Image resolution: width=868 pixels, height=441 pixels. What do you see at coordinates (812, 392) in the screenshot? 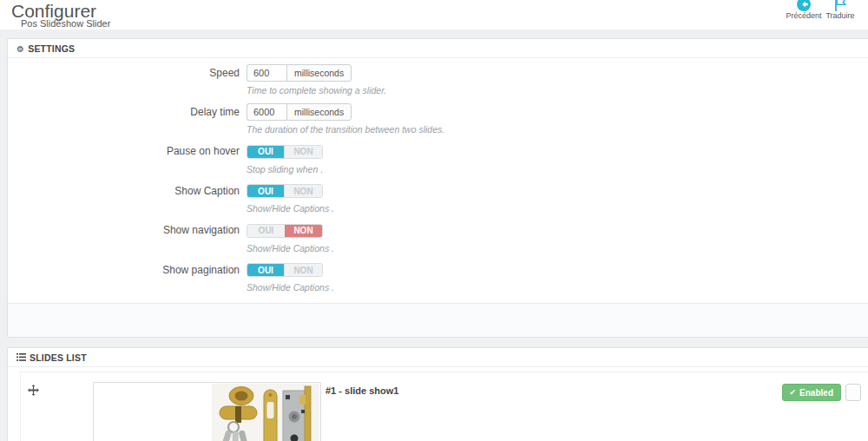
I see `enabled-status-button: ✔ Enabled` at bounding box center [812, 392].